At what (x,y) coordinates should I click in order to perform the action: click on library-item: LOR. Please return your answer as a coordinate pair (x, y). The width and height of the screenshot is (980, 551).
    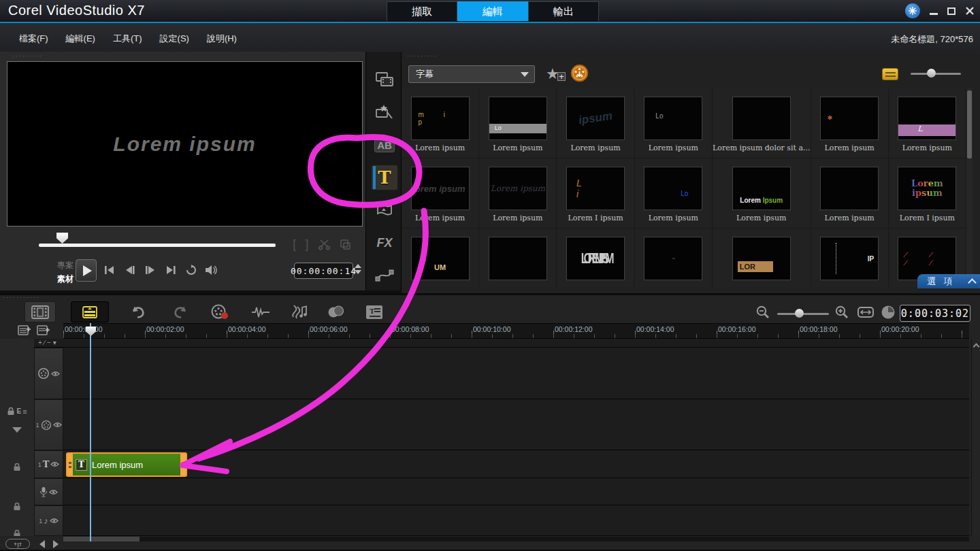
    Looking at the image, I should click on (762, 258).